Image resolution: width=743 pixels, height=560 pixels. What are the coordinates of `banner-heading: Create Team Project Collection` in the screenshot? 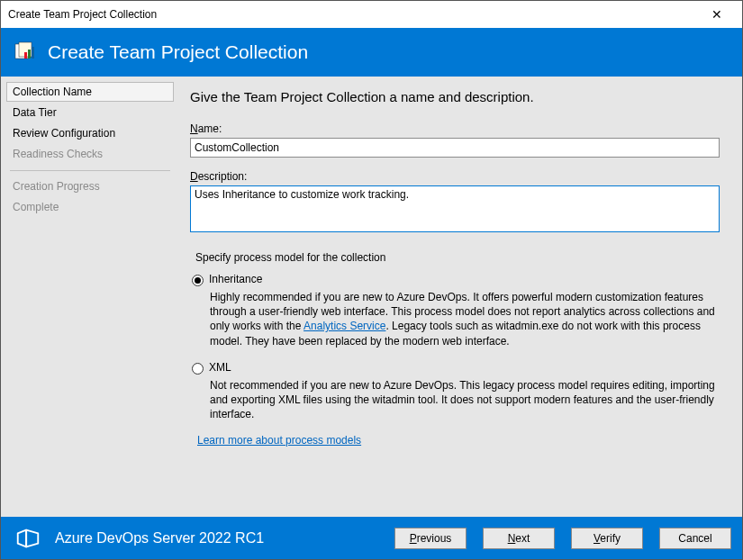 It's located at (178, 52).